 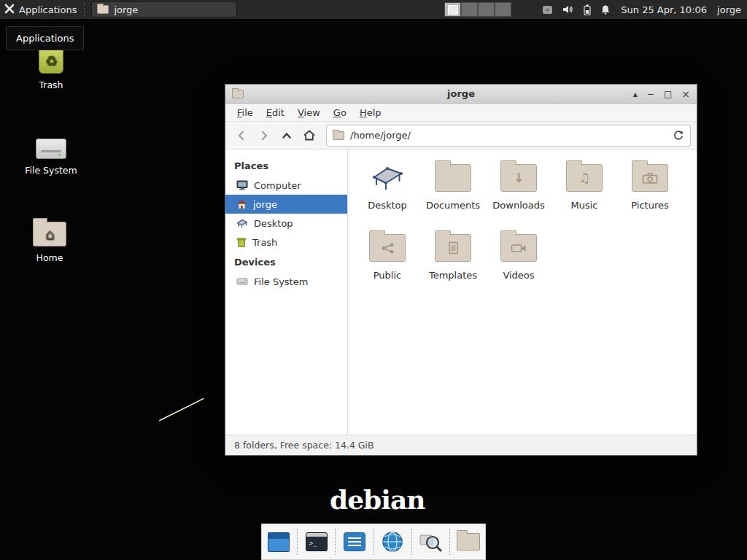 What do you see at coordinates (374, 542) in the screenshot?
I see `bottom-dock: >_` at bounding box center [374, 542].